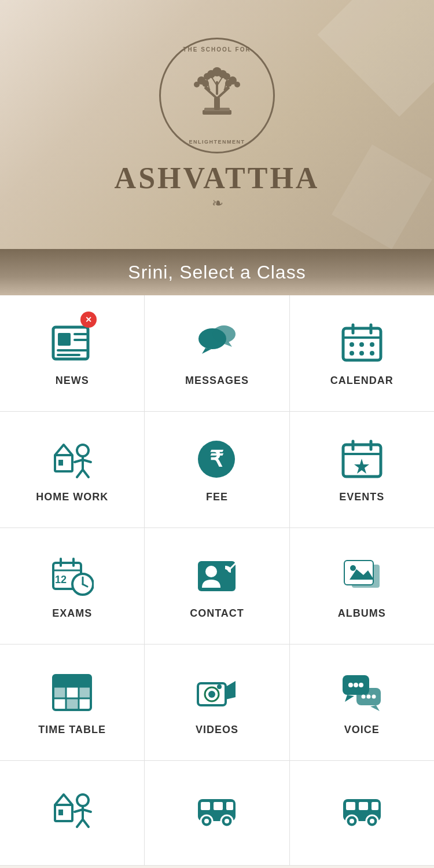 The image size is (434, 868). Describe the element at coordinates (362, 586) in the screenshot. I see `albums-menu-item: ALBUMS` at that location.